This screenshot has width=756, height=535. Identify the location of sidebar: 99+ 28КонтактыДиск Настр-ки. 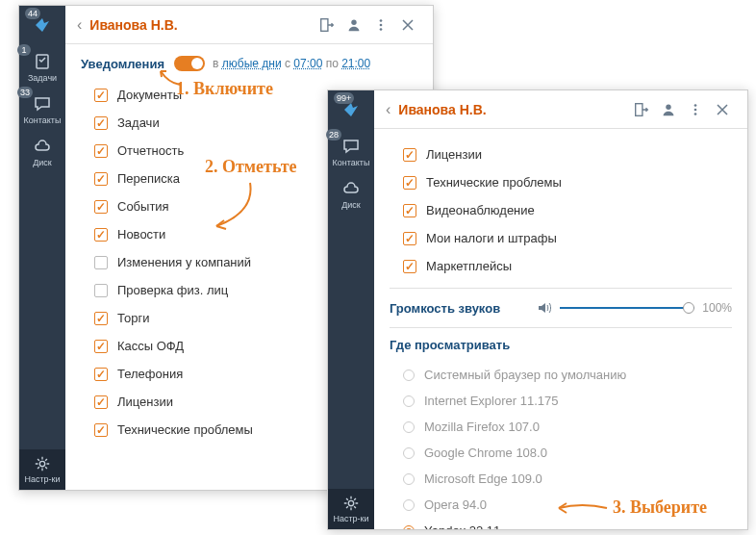
(351, 310).